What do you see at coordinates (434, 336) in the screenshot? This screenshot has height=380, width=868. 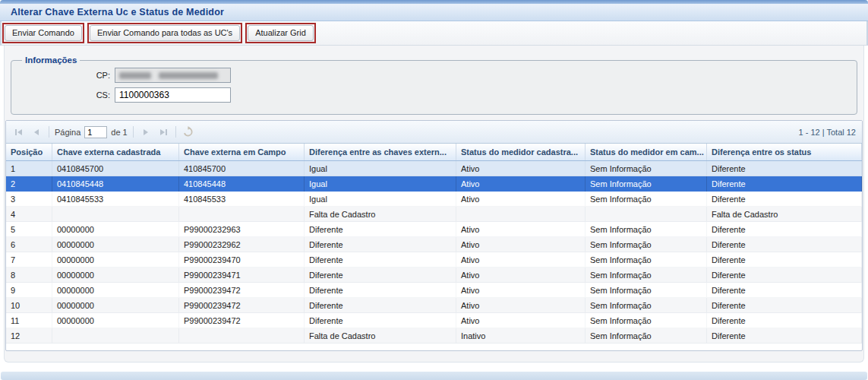 I see `table-row: 12Falta de CadastroInativoSem Informação…` at bounding box center [434, 336].